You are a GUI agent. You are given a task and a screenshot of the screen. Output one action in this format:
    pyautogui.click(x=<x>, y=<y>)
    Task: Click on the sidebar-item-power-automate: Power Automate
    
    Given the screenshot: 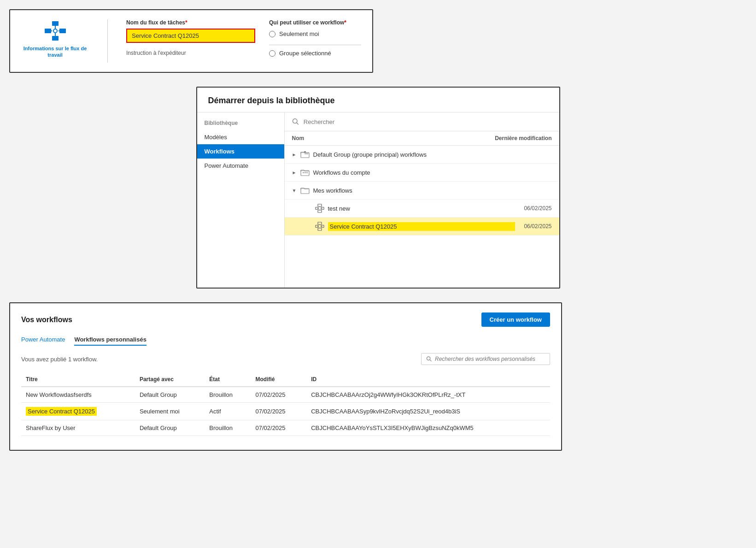 What is the action you would take?
    pyautogui.click(x=240, y=166)
    